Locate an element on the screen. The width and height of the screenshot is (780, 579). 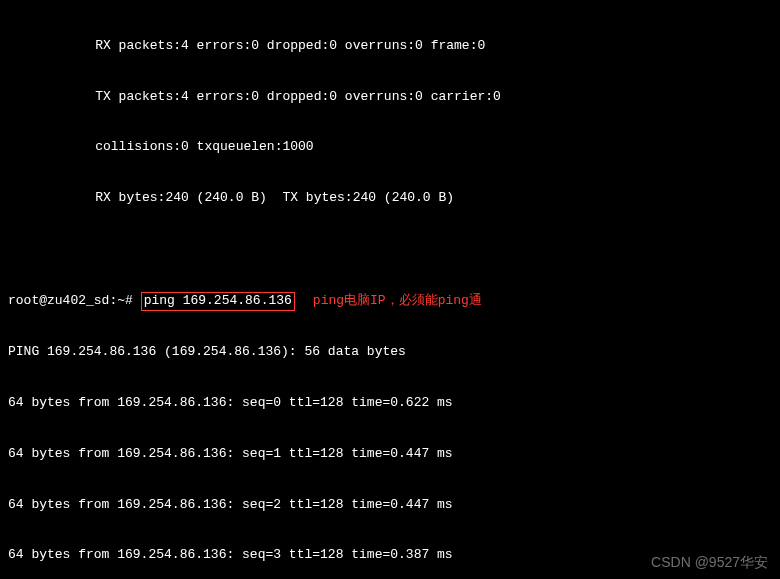
ping-header: PING 169.254.86.136 (169.254.86.136): 56… is located at coordinates (390, 352).